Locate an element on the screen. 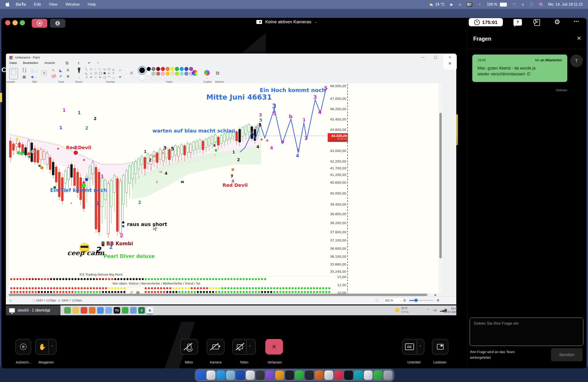 This screenshot has height=382, width=588. search-icon: 🜄 is located at coordinates (523, 4).